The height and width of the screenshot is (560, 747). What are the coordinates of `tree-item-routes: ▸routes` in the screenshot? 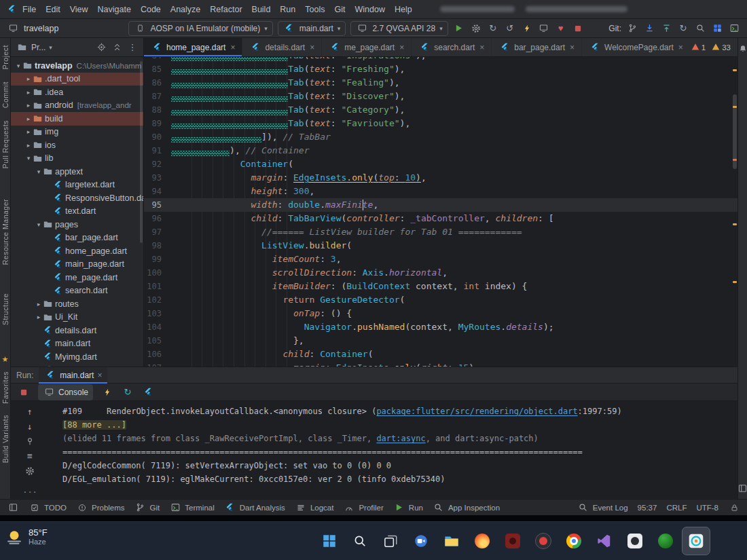 It's located at (77, 304).